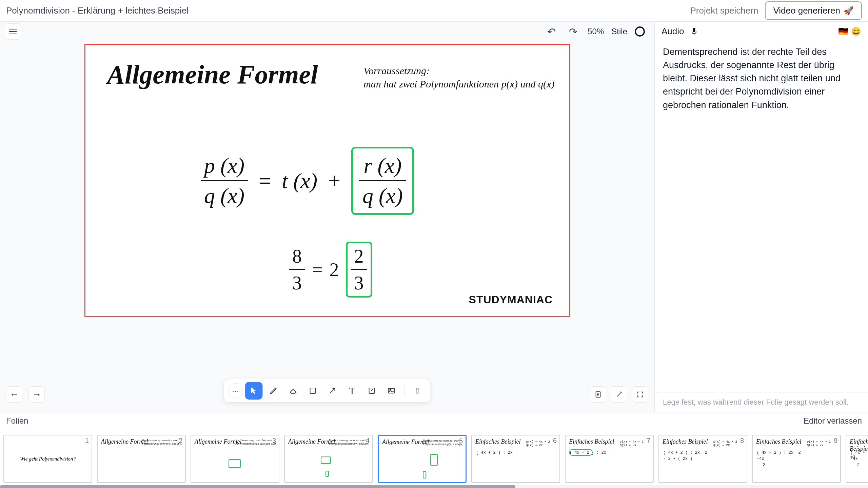 The width and height of the screenshot is (868, 488). Describe the element at coordinates (392, 391) in the screenshot. I see `image-tool` at that location.